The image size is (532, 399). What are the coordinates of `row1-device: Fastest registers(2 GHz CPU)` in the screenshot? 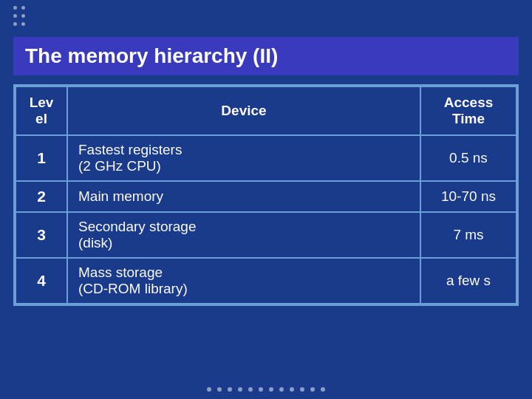 It's located at (244, 158).